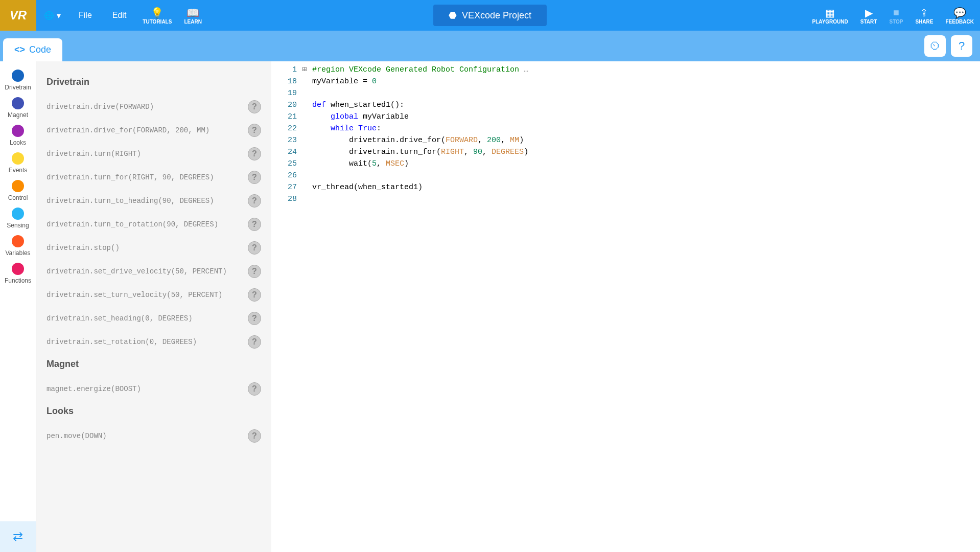 The height and width of the screenshot is (552, 980). Describe the element at coordinates (59, 15) in the screenshot. I see `chevron-down-icon: ▾` at that location.